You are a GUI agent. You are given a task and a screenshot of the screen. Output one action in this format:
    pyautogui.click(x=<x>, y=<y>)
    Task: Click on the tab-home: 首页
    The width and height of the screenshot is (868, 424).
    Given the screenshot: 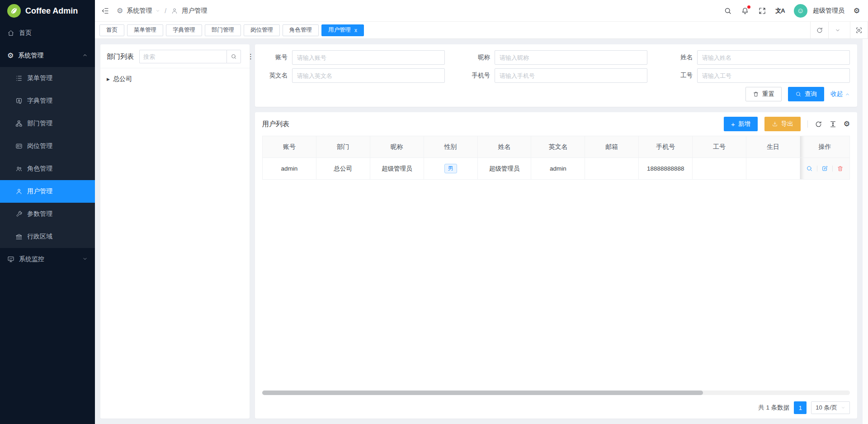 What is the action you would take?
    pyautogui.click(x=112, y=30)
    